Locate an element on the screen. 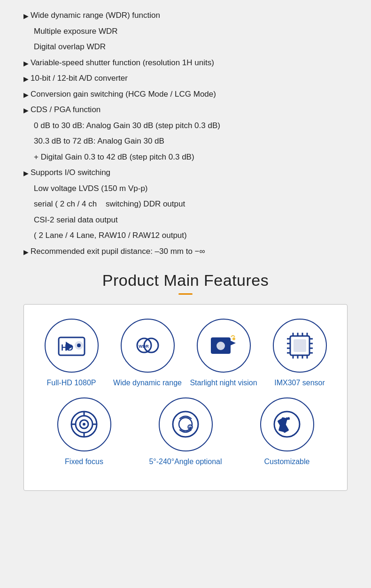 The height and width of the screenshot is (588, 371). spec-sub-item: + Digital Gain 0.3 to 42 dB (step pitch … is located at coordinates (186, 157).